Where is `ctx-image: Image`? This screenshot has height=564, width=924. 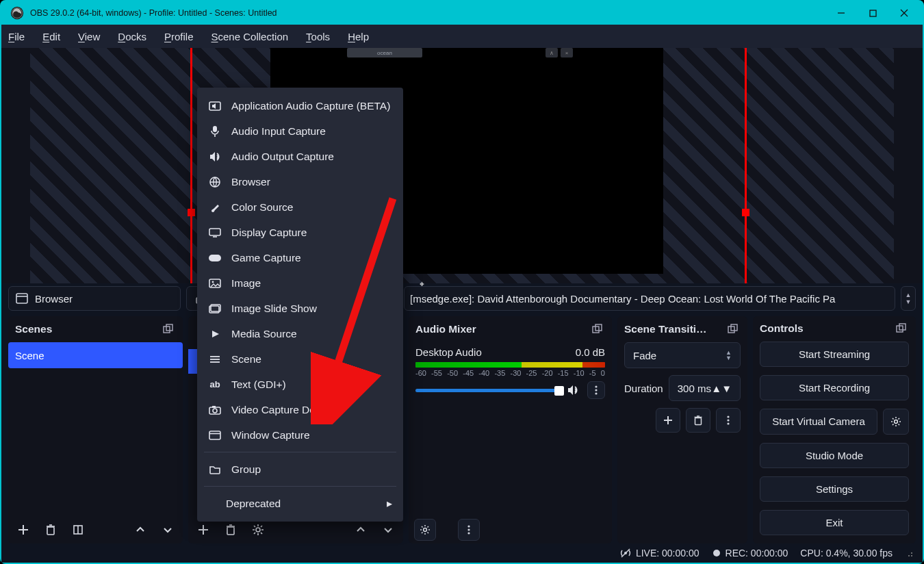
ctx-image: Image is located at coordinates (300, 283).